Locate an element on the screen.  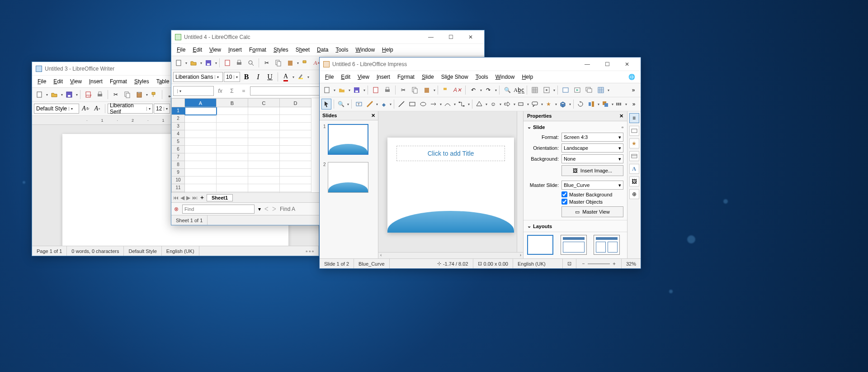
calc-cell-B2 is located at coordinates (232, 119).